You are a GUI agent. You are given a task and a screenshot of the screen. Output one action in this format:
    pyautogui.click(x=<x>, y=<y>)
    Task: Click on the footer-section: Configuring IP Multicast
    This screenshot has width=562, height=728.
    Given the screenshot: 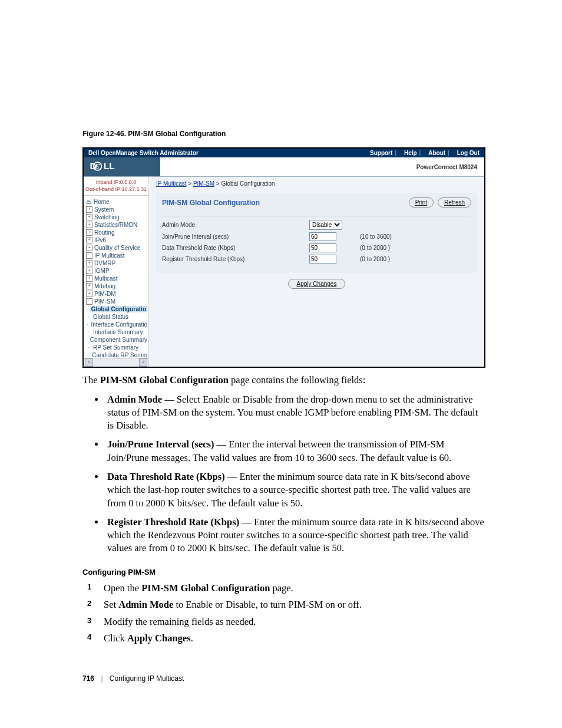 What is the action you would take?
    pyautogui.click(x=147, y=678)
    